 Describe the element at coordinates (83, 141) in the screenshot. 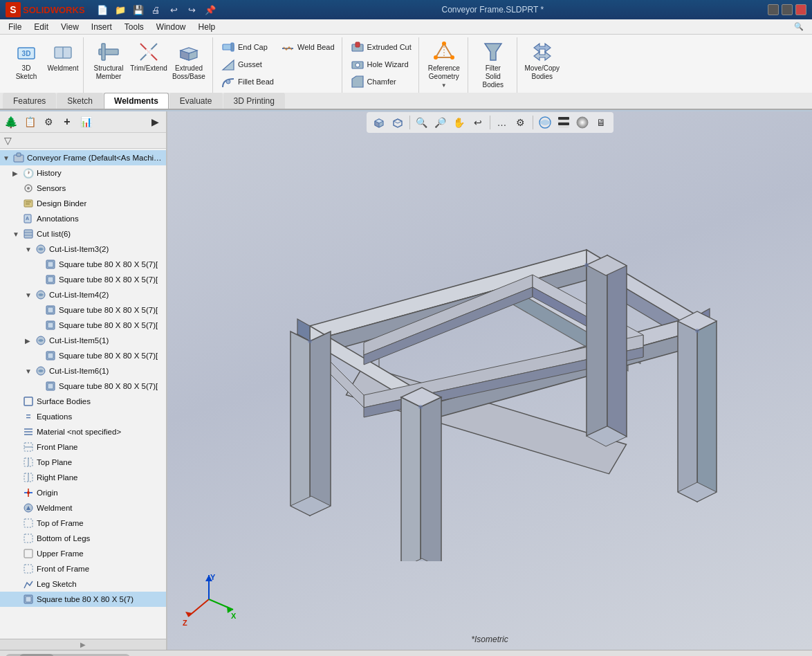

I see `filter-bar: ▽` at that location.